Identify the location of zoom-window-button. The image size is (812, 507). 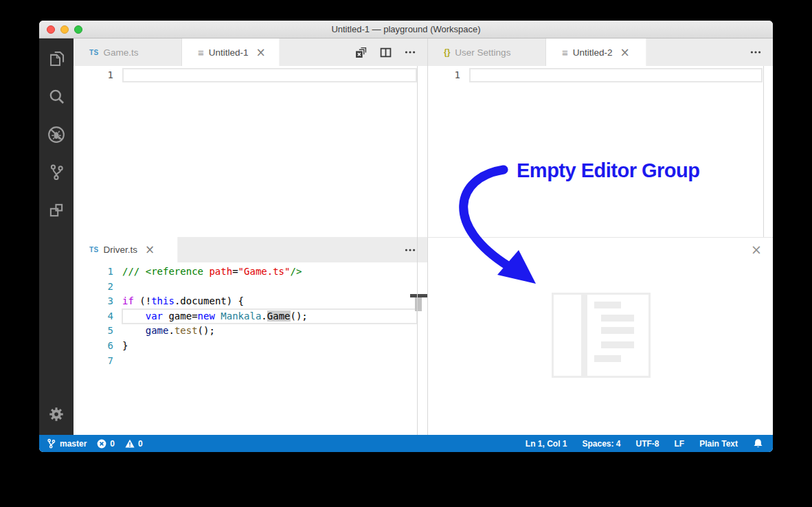
(78, 30).